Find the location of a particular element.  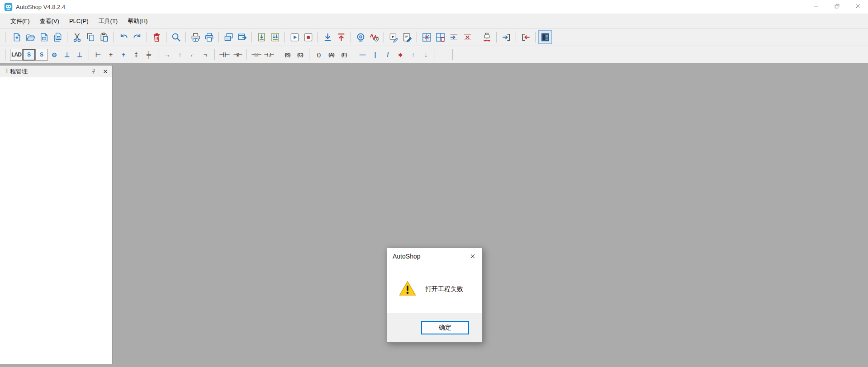

contact-rising-button: ⊣↑⊢ is located at coordinates (256, 55).